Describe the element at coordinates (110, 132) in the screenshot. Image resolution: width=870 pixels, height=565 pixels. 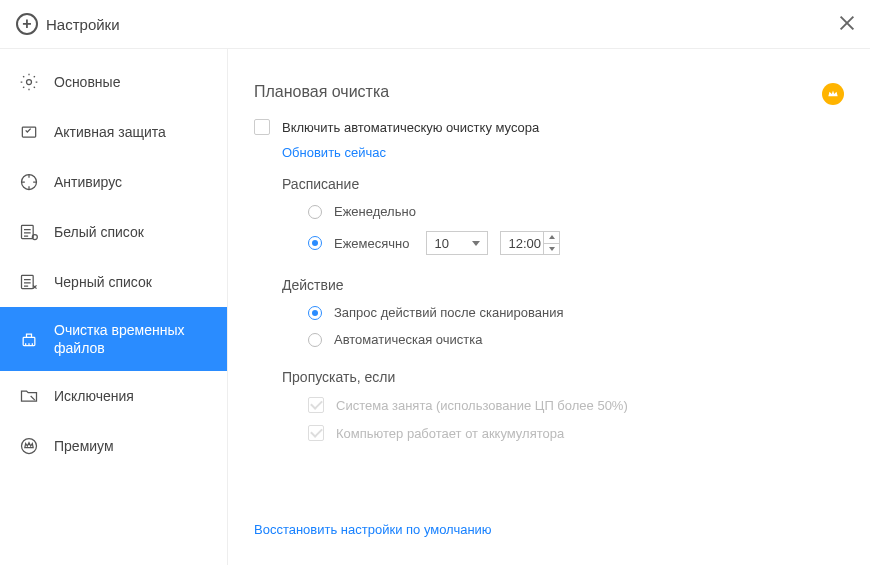
I see `sidebar-item-label: Активная защита` at that location.